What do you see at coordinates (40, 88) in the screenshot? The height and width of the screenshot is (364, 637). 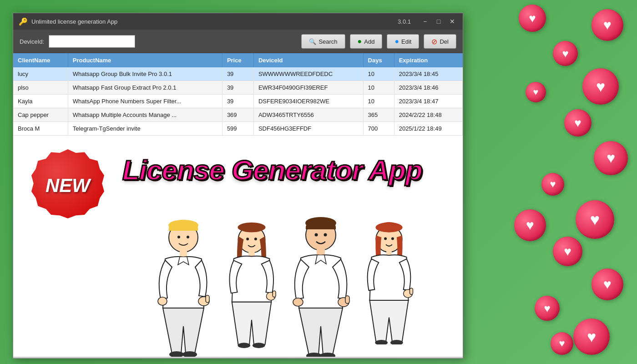 I see `table-cell: plso` at bounding box center [40, 88].